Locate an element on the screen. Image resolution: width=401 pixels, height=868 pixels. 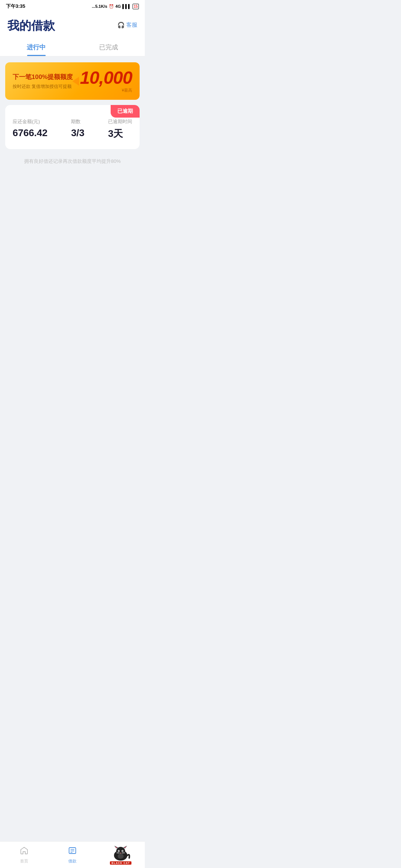
main-content: 下一笔100%提额额度 按时还款 复借增加授信可提额 10,000 ¥最高 已逾… is located at coordinates (72, 168).